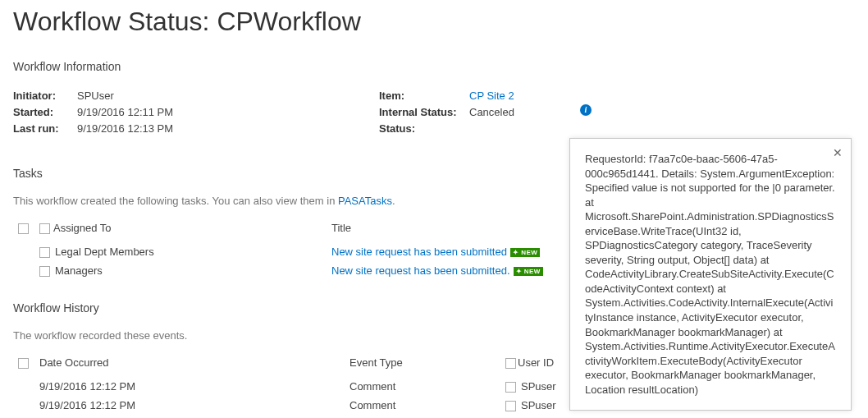 The image size is (868, 418). Describe the element at coordinates (45, 113) in the screenshot. I see `started-label: Started:` at that location.